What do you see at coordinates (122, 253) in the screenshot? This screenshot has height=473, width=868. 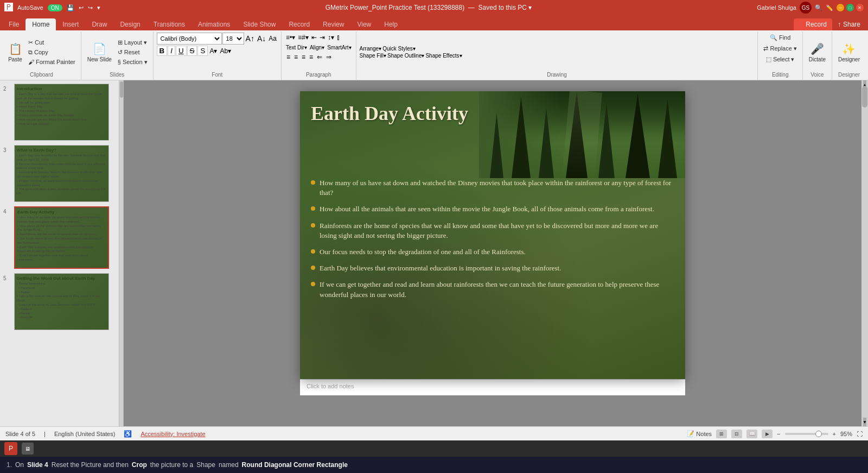 I see `left-scroll-bar` at bounding box center [122, 253].